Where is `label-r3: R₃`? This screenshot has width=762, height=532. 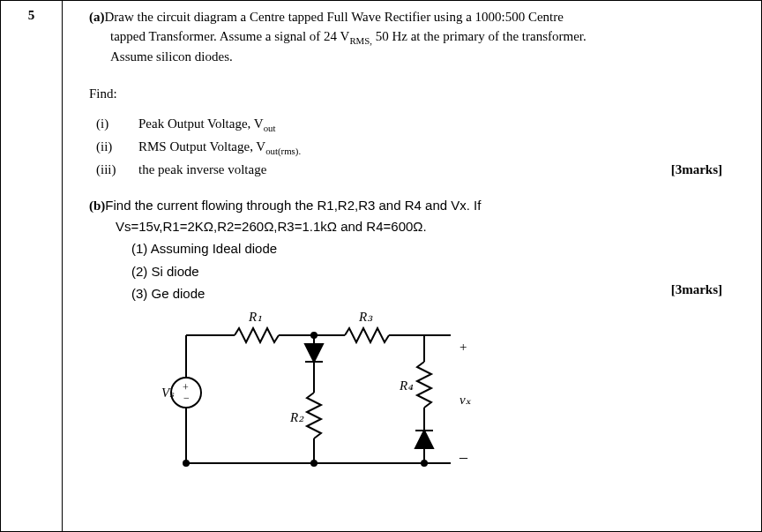
label-r3: R₃ is located at coordinates (365, 317).